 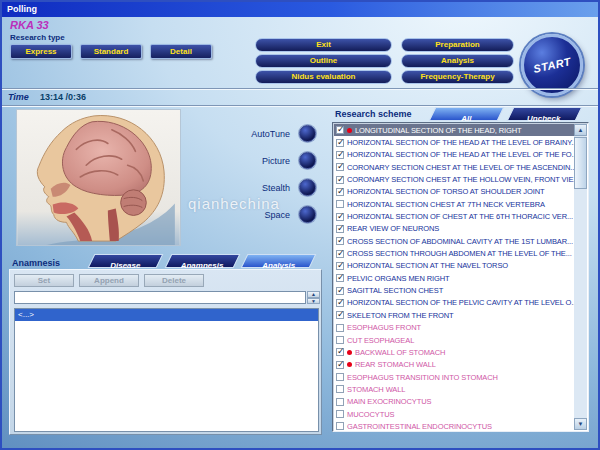 I want to click on research-scheme-item: REAR STOMACH WALL, so click(x=454, y=365).